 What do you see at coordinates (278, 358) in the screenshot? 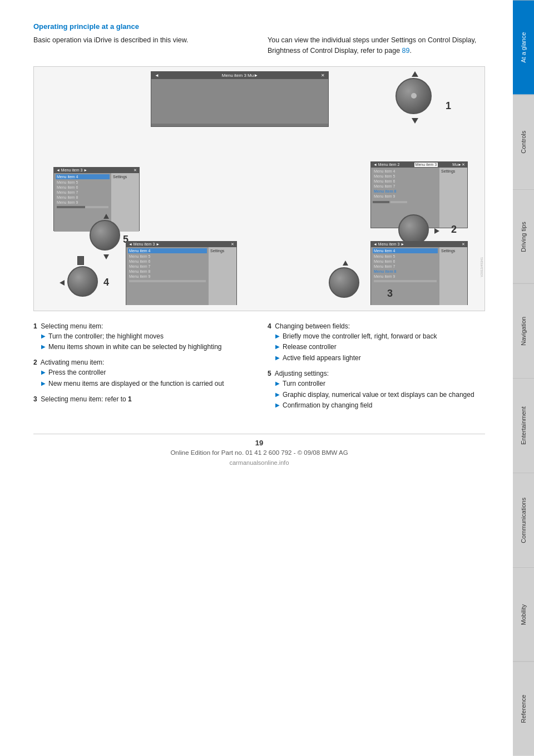
I see `arrow-icon-4c: ▶` at bounding box center [278, 358].